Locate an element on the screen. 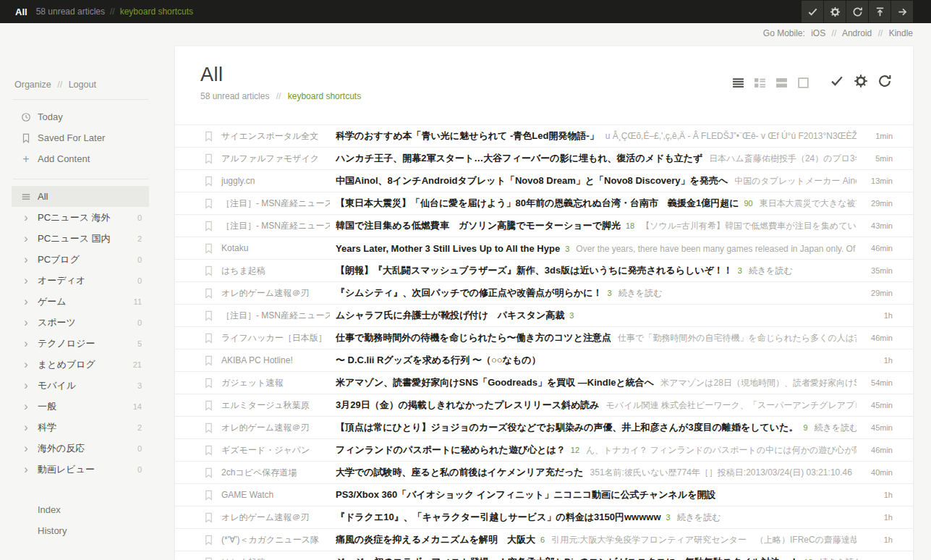 Image resolution: width=931 pixels, height=560 pixels. article-row: サイエンスポータル全文 科学のおすすめ本「青い光に魅せられて -青色Led開発物… is located at coordinates (544, 136).